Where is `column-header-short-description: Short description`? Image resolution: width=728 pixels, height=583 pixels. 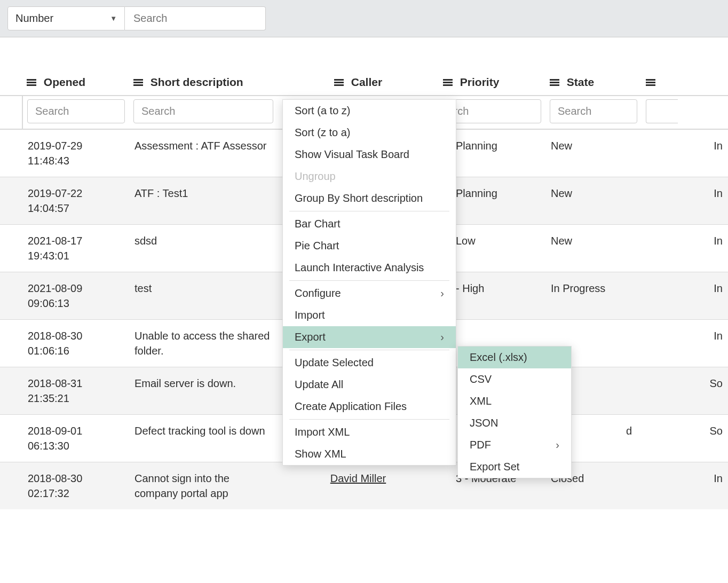
column-header-short-description: Short description is located at coordinates (203, 83).